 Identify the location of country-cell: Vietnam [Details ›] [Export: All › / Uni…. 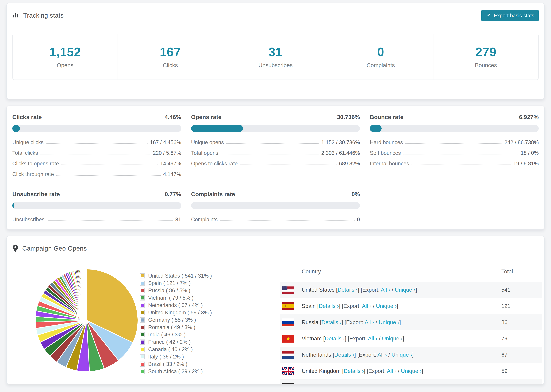
(401, 338).